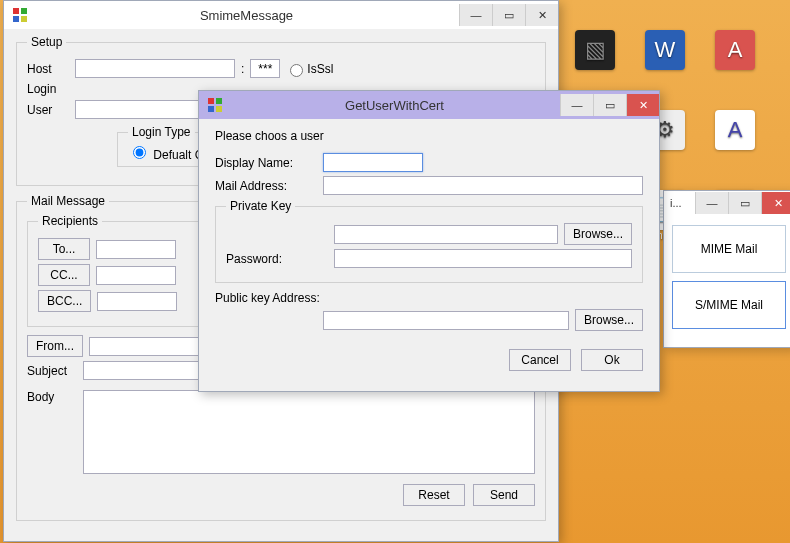 Image resolution: width=790 pixels, height=543 pixels. Describe the element at coordinates (64, 301) in the screenshot. I see `bcc-button: BCC...` at that location.